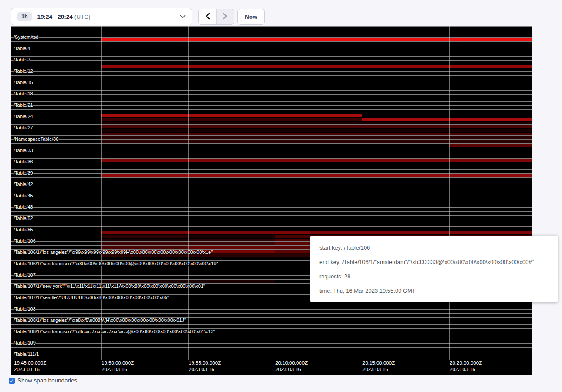  Describe the element at coordinates (183, 17) in the screenshot. I see `chevron-down-icon` at that location.